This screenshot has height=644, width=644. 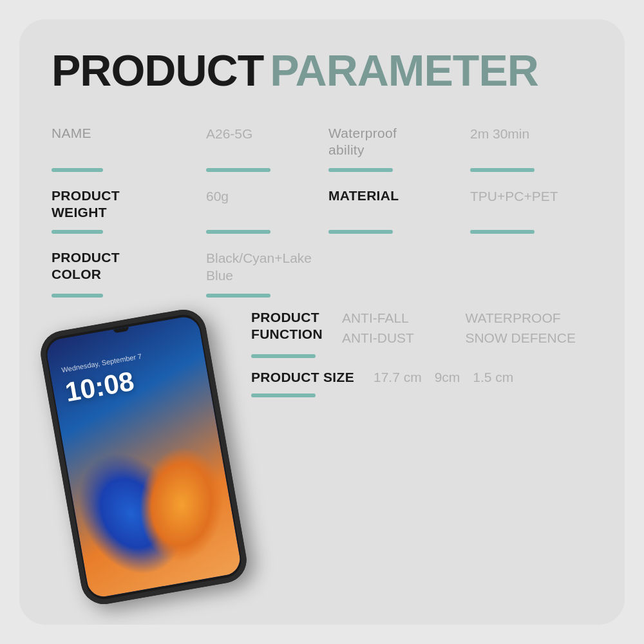 I want to click on weight-bar, so click(x=77, y=232).